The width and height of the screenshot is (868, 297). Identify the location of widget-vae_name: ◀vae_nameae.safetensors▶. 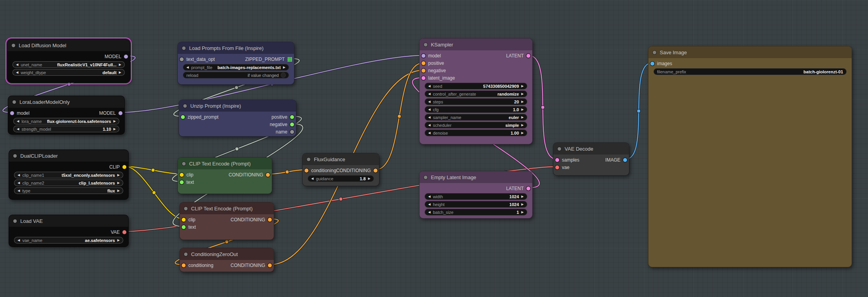
(69, 240).